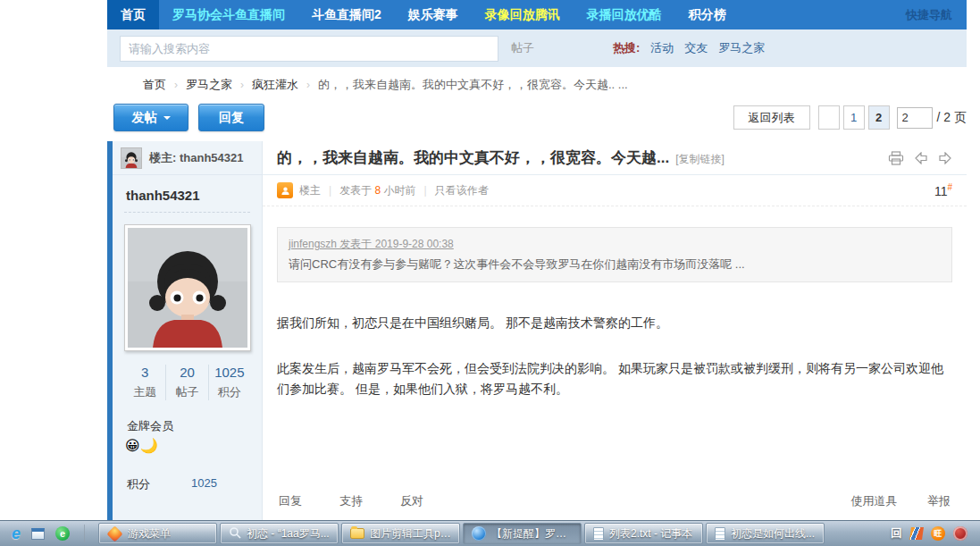  What do you see at coordinates (133, 14) in the screenshot?
I see `nav-item-home: 首页` at bounding box center [133, 14].